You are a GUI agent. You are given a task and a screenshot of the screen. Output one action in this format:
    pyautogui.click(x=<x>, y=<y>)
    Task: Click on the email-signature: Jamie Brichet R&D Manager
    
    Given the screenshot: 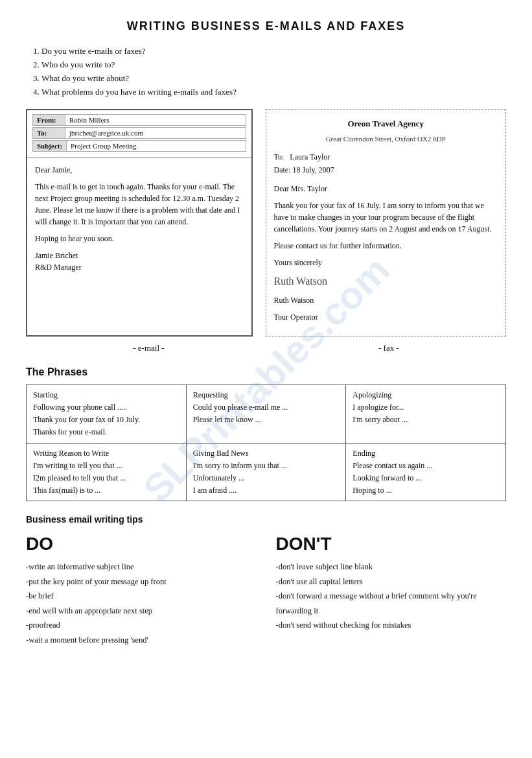 What is the action you would take?
    pyautogui.click(x=139, y=261)
    